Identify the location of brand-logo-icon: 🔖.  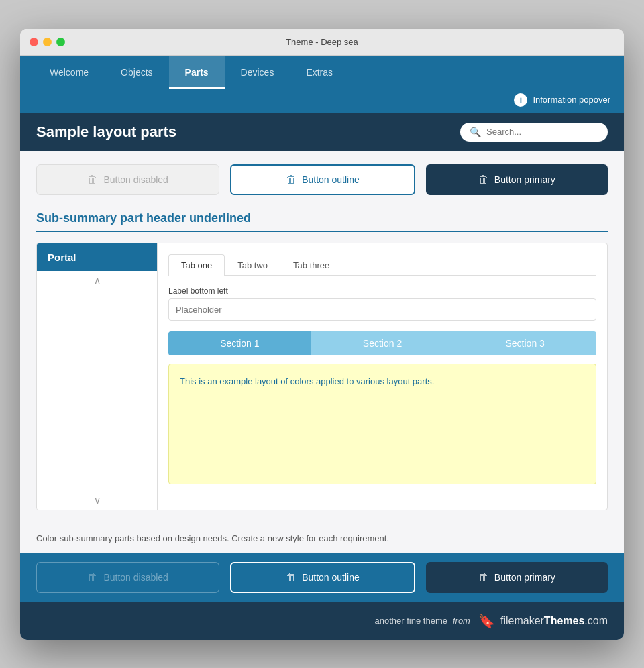
(487, 621).